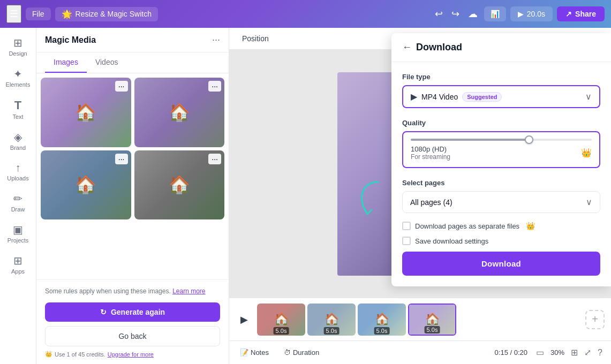  What do you see at coordinates (301, 352) in the screenshot?
I see `duration-button: ⏱ Duration` at bounding box center [301, 352].